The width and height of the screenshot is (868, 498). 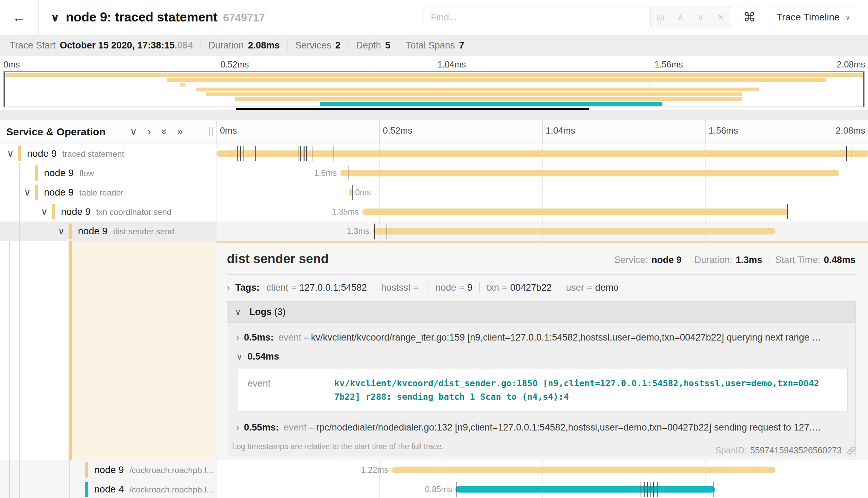 What do you see at coordinates (542, 489) in the screenshot?
I see `span-timeline-cell: 0.85ms` at bounding box center [542, 489].